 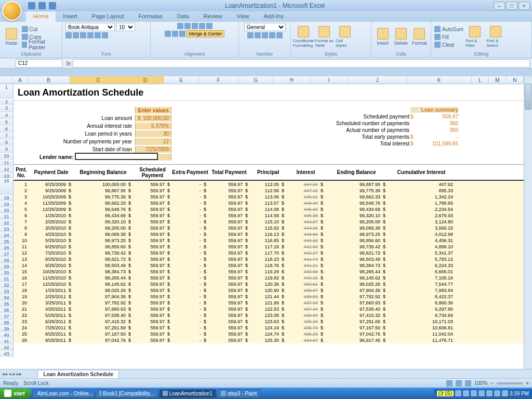 What do you see at coordinates (256, 80) in the screenshot?
I see `col-header-G: G` at bounding box center [256, 80].